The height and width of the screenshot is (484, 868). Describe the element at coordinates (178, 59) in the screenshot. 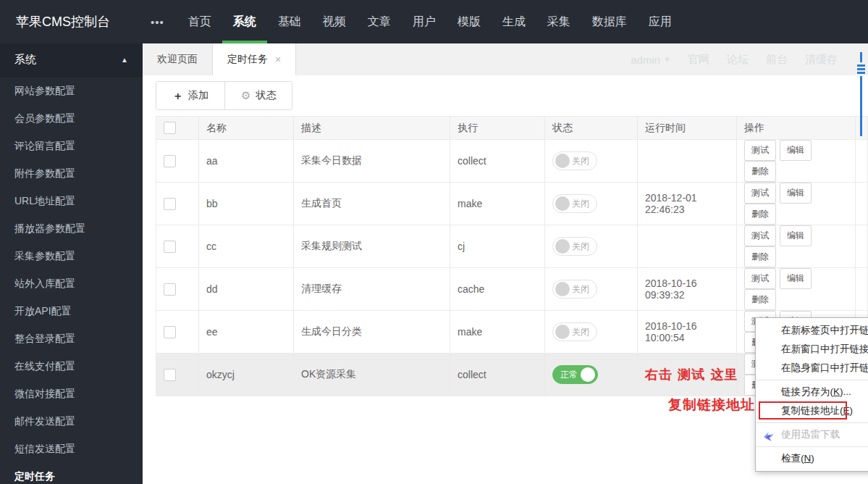

I see `tab-welcome: 欢迎页面` at that location.